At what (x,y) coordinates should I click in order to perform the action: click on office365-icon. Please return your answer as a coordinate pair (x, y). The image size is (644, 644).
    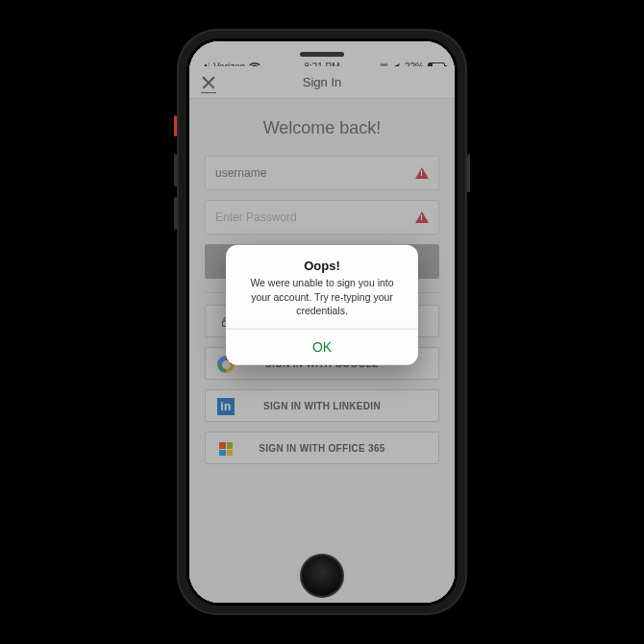
    Looking at the image, I should click on (226, 449).